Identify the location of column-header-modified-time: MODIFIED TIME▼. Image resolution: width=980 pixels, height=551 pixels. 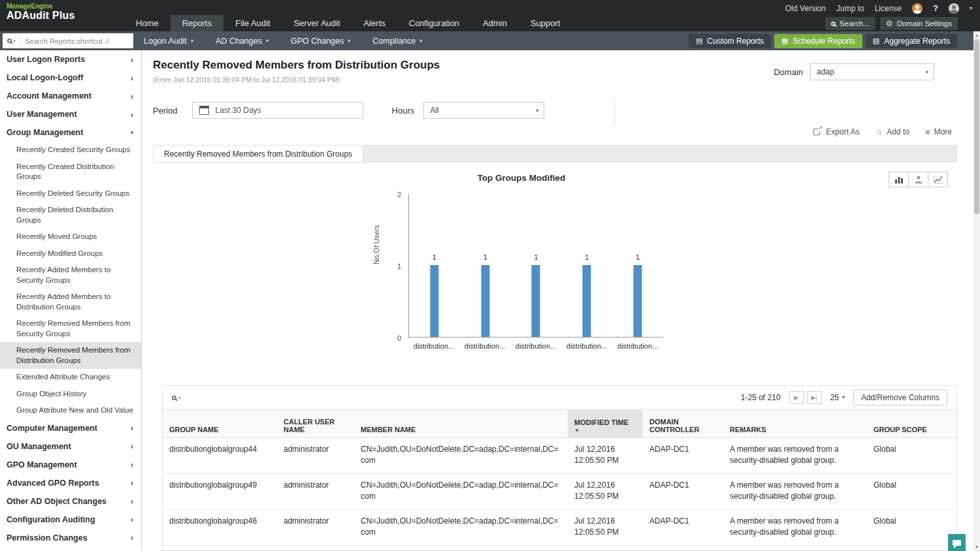
(605, 424).